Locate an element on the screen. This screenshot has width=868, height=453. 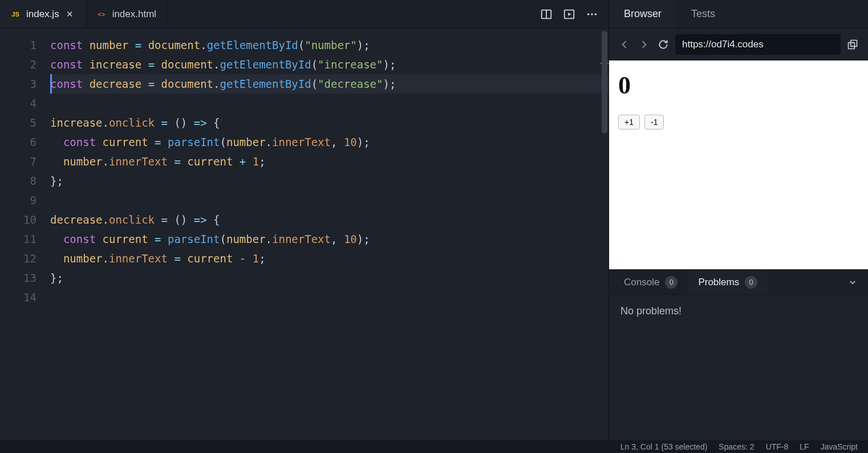
code-line: number.innerText = current - 1; is located at coordinates (330, 258).